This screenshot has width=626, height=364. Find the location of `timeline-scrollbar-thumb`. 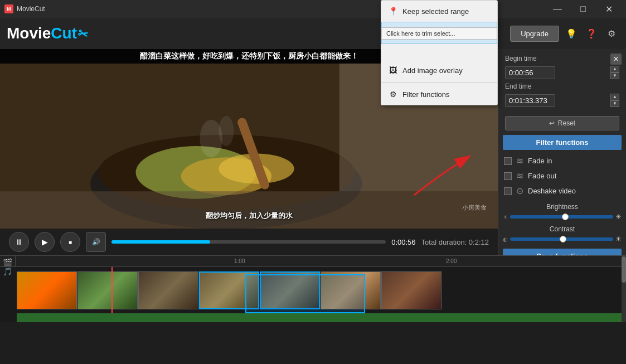

timeline-scrollbar-thumb is located at coordinates (624, 270).